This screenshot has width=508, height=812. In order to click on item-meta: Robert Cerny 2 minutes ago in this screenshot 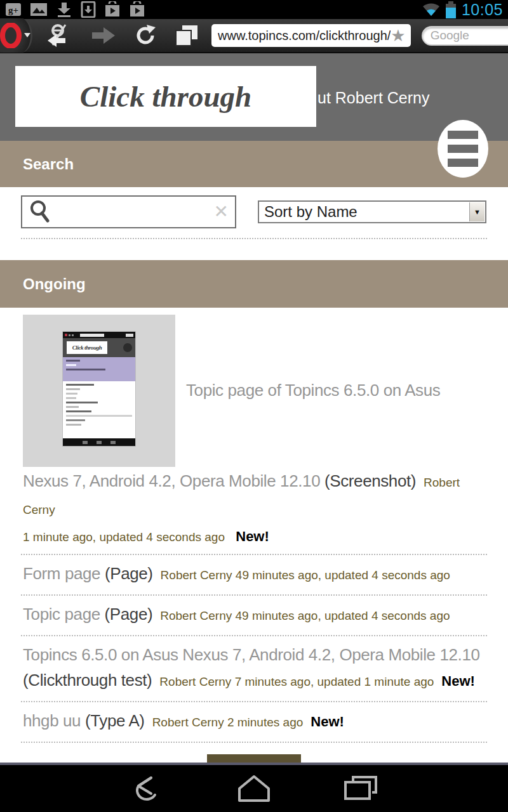, I will do `click(228, 722)`.